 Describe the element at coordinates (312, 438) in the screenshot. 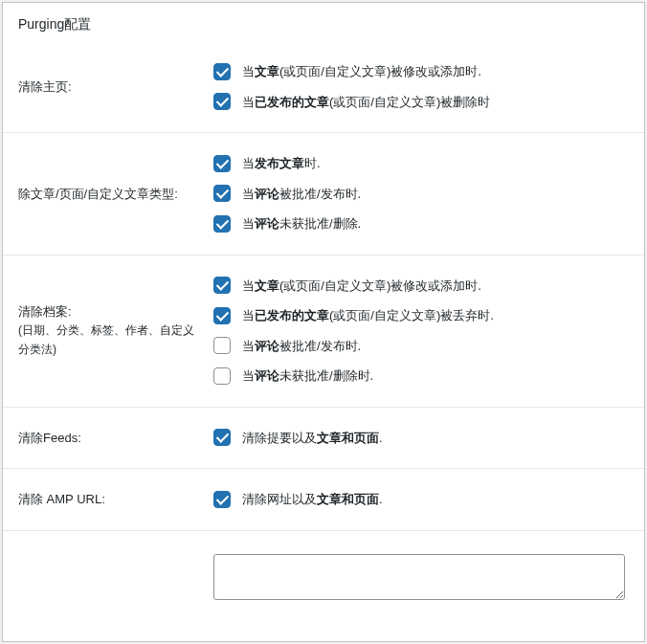

I see `feeds-option-label-0: 清除提要以及文章和页面.` at that location.